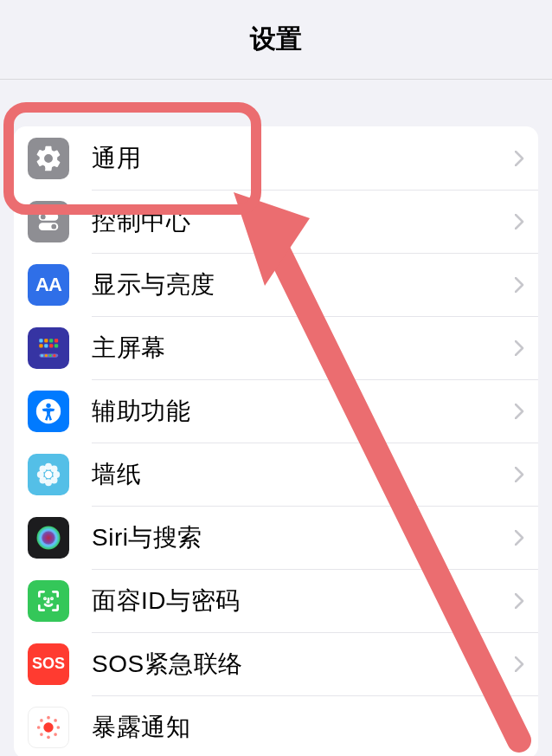 The height and width of the screenshot is (756, 552). Describe the element at coordinates (48, 158) in the screenshot. I see `gear-icon` at that location.